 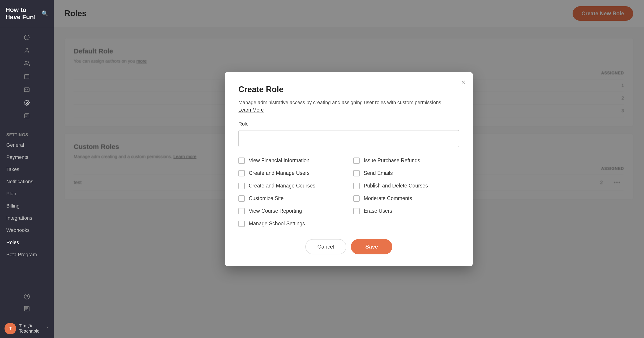 I want to click on permission-label-manage-school-settings: Manage School Settings, so click(x=277, y=224).